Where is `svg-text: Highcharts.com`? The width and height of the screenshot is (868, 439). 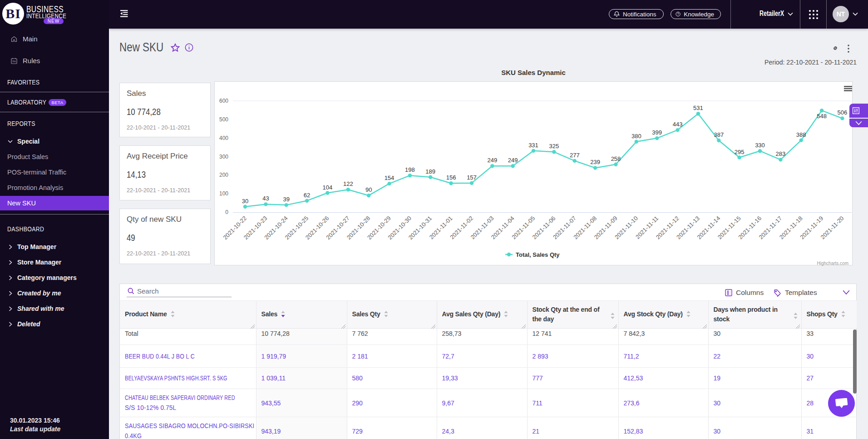
svg-text: Highcharts.com is located at coordinates (833, 264).